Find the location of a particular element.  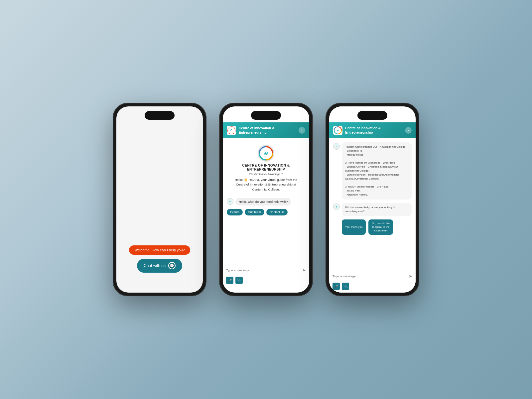

send-icon-3: ➤ is located at coordinates (410, 276).